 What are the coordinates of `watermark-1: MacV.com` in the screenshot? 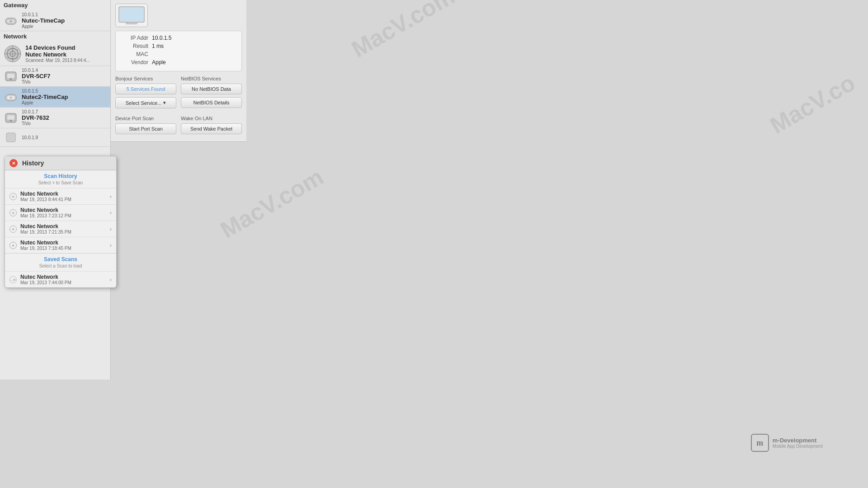 It's located at (403, 32).